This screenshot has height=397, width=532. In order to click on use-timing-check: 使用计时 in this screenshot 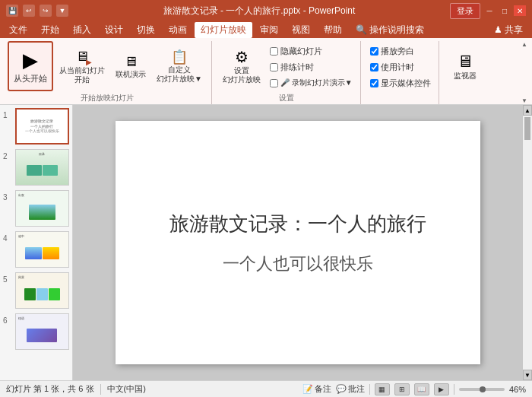, I will do `click(401, 67)`.